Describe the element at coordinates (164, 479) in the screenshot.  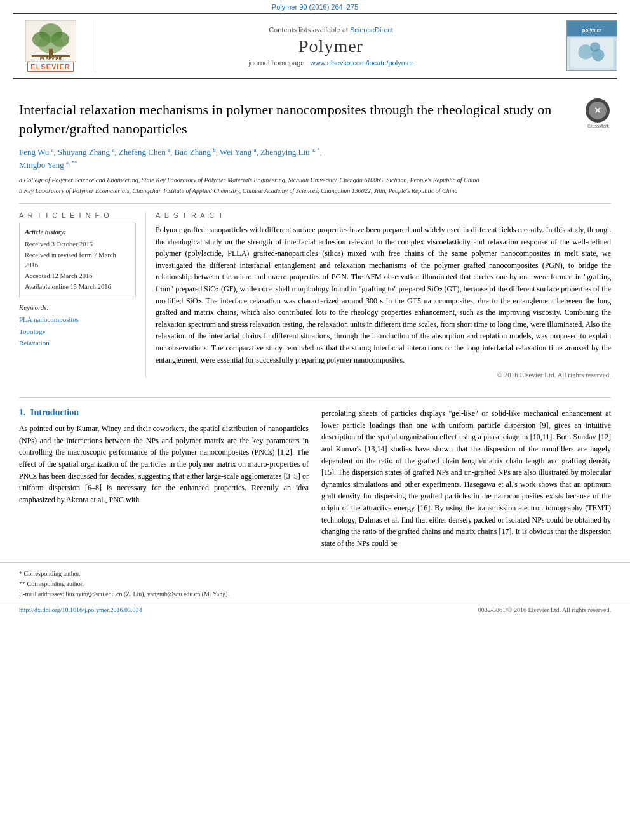
I see `intro-left-column: 1. Introduction As pointed out by Kumar,…` at that location.